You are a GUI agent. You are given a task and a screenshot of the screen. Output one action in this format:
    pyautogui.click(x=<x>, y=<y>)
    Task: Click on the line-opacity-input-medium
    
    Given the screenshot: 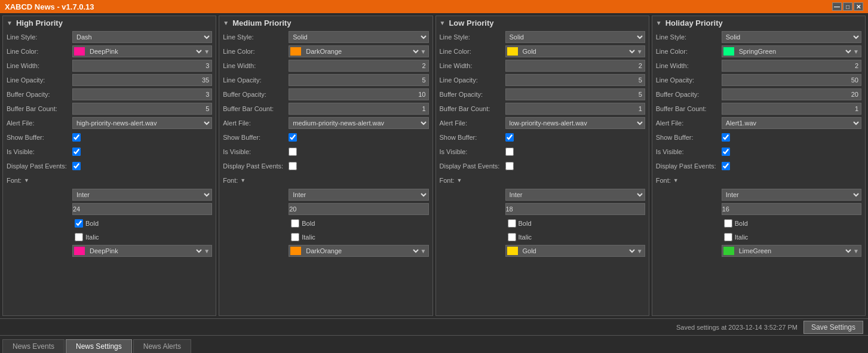 What is the action you would take?
    pyautogui.click(x=358, y=80)
    